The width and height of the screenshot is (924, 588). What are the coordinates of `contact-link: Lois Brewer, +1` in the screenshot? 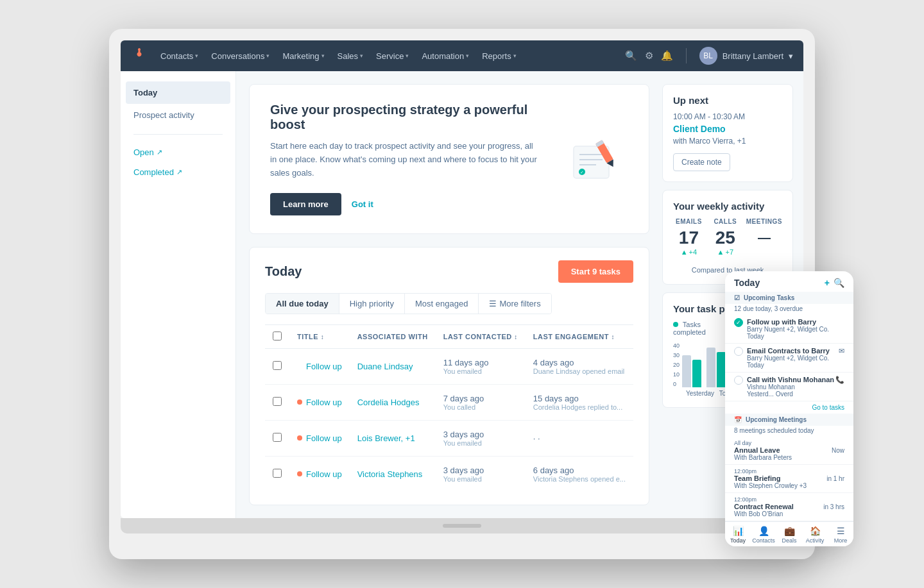 It's located at (386, 439).